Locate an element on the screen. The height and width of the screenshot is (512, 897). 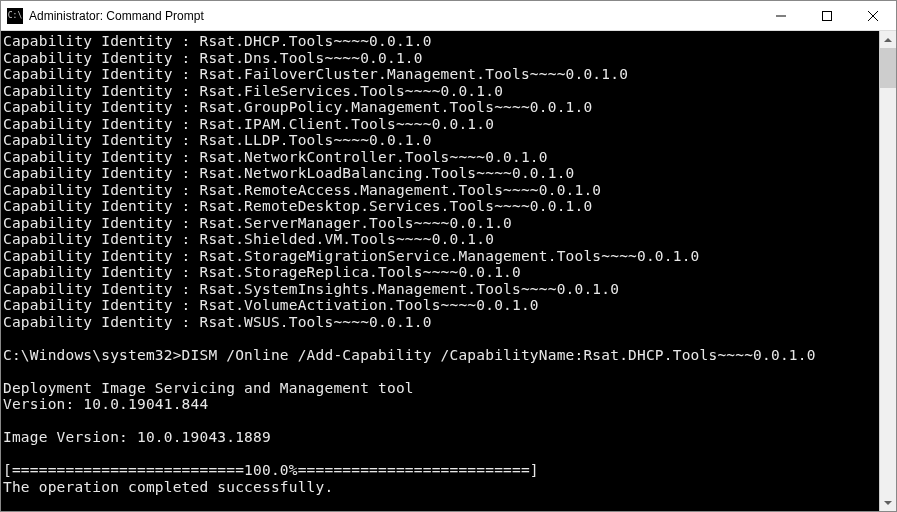
scrollbar-up-button is located at coordinates (888, 40).